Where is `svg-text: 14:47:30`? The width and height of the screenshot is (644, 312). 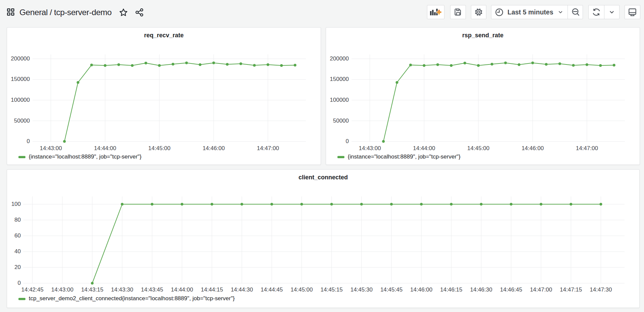
svg-text: 14:47:30 is located at coordinates (601, 289).